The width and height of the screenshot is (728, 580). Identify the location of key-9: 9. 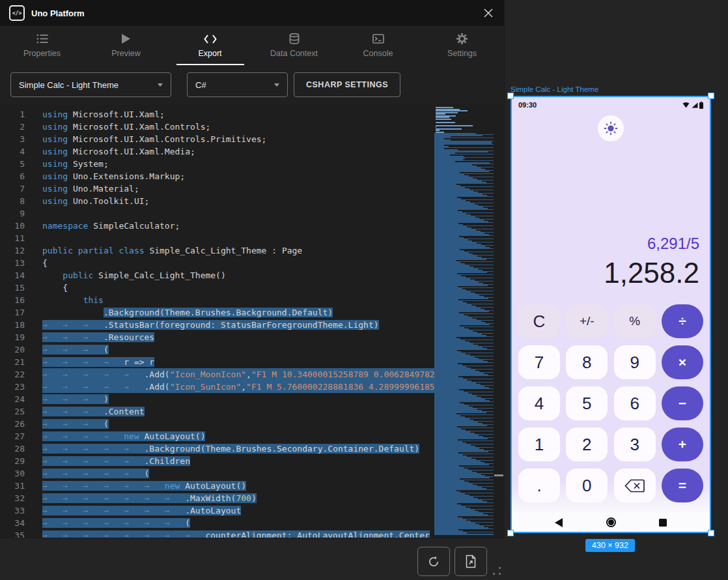
(635, 362).